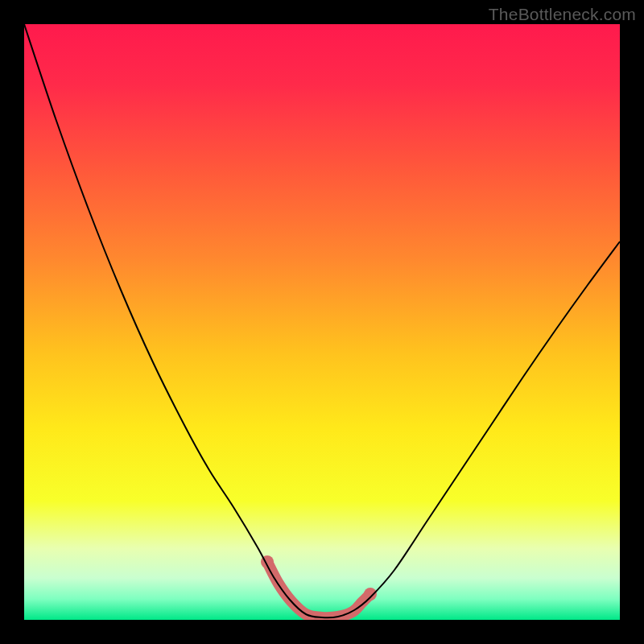 The image size is (644, 644). I want to click on optimal-zone-dot-end, so click(370, 594).